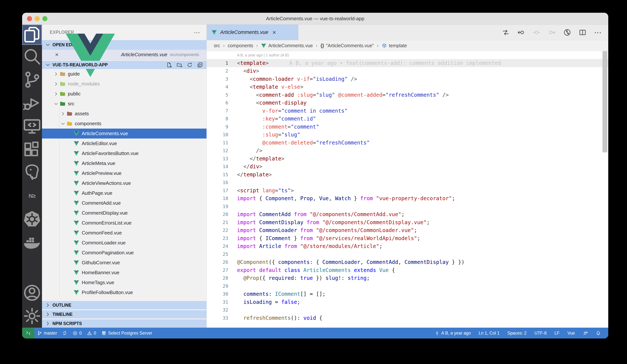 Image resolution: width=627 pixels, height=364 pixels. What do you see at coordinates (408, 294) in the screenshot?
I see `code-line-30: 30 comments: IComment[] = [];` at bounding box center [408, 294].